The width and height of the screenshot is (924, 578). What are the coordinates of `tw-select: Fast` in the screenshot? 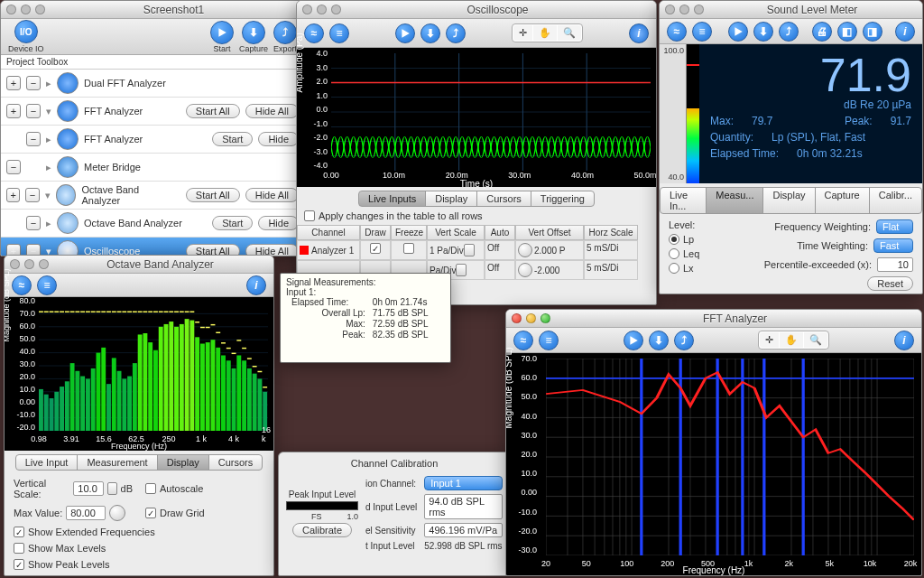 It's located at (893, 246).